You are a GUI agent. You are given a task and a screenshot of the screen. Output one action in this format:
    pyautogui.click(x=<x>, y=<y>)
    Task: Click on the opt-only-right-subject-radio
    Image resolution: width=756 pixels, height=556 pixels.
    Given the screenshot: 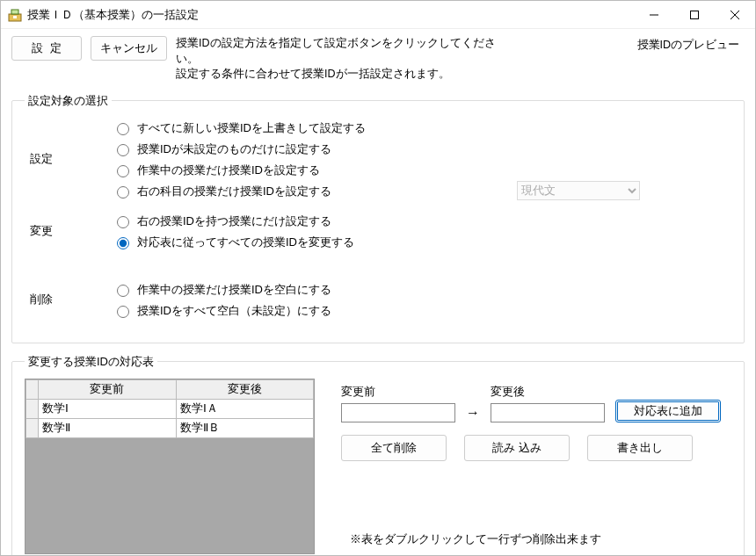 What is the action you would take?
    pyautogui.click(x=123, y=192)
    